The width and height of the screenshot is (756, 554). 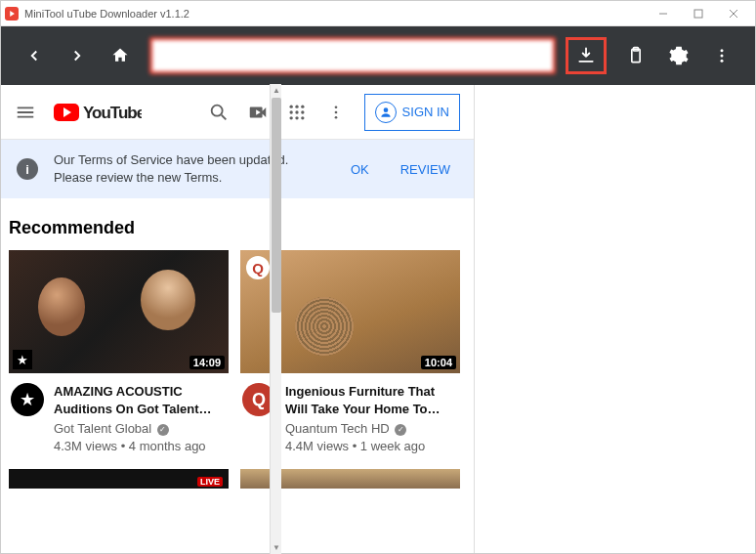 What do you see at coordinates (378, 56) in the screenshot?
I see `app-toolbar` at bounding box center [378, 56].